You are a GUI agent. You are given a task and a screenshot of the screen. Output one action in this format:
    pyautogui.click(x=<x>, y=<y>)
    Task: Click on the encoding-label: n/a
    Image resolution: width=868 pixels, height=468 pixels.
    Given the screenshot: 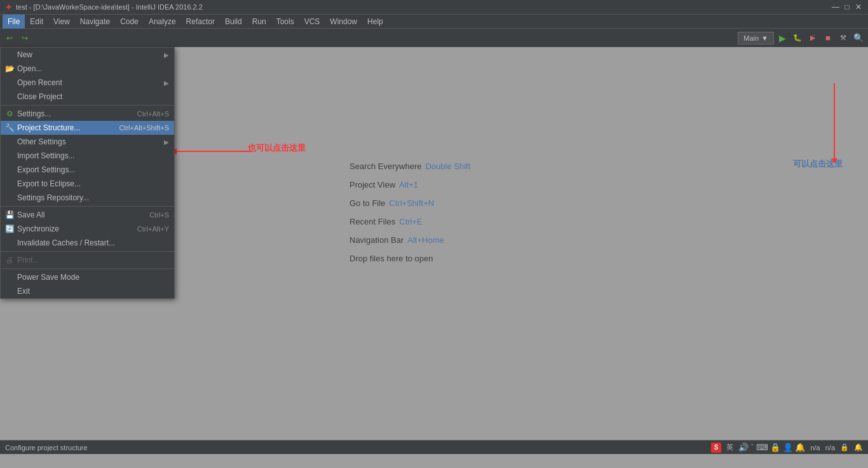 What is the action you would take?
    pyautogui.click(x=815, y=448)
    